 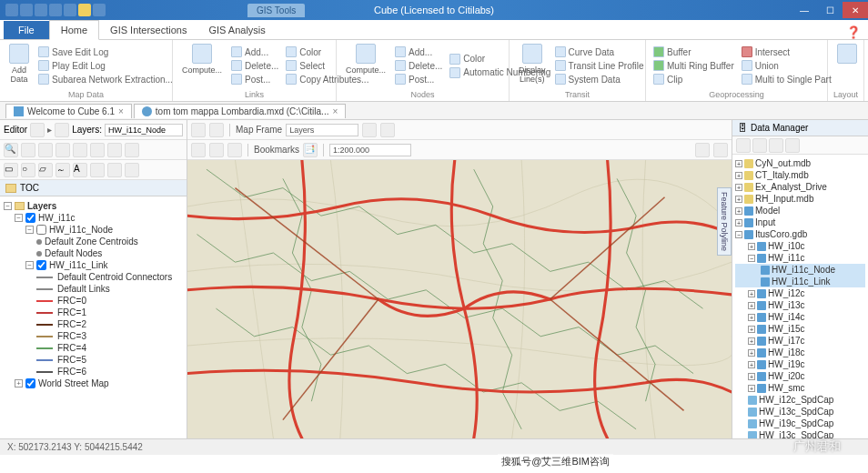 I want to click on toc-panel: Editor ▸ Layers: HW_i11c_Node 🔍 ▭○ ▱～ A …, so click(x=94, y=279).